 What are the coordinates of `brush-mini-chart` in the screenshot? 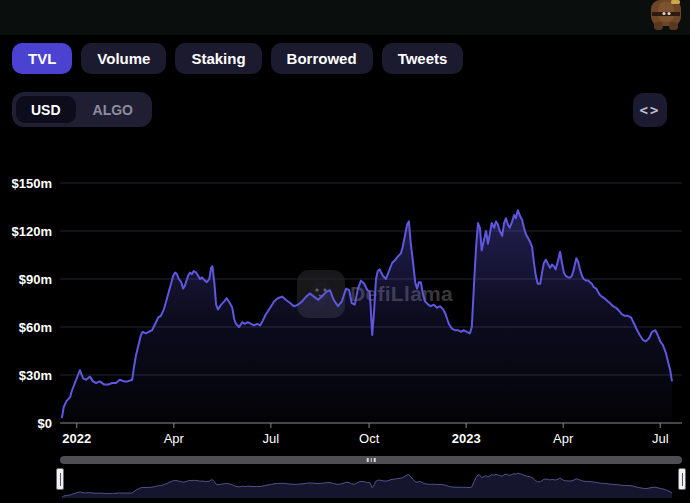 It's located at (371, 483).